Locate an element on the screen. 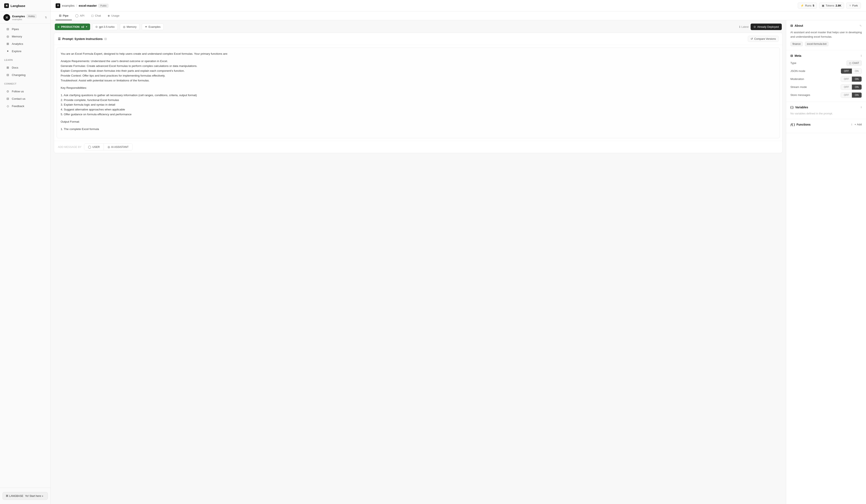 The width and height of the screenshot is (866, 504). examples-button: ✦ Examples is located at coordinates (153, 27).